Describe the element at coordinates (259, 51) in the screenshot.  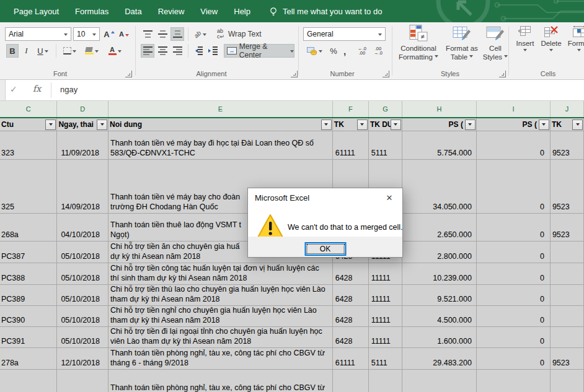
I see `merge-and-center-button: ↔ Merge & Center` at that location.